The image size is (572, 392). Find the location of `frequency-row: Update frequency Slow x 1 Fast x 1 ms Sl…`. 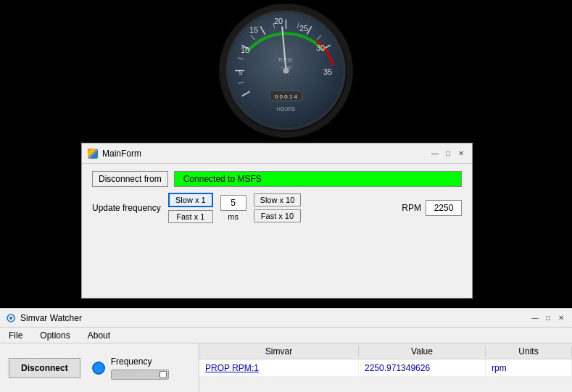

frequency-row: Update frequency Slow x 1 Fast x 1 ms Sl… is located at coordinates (277, 208).